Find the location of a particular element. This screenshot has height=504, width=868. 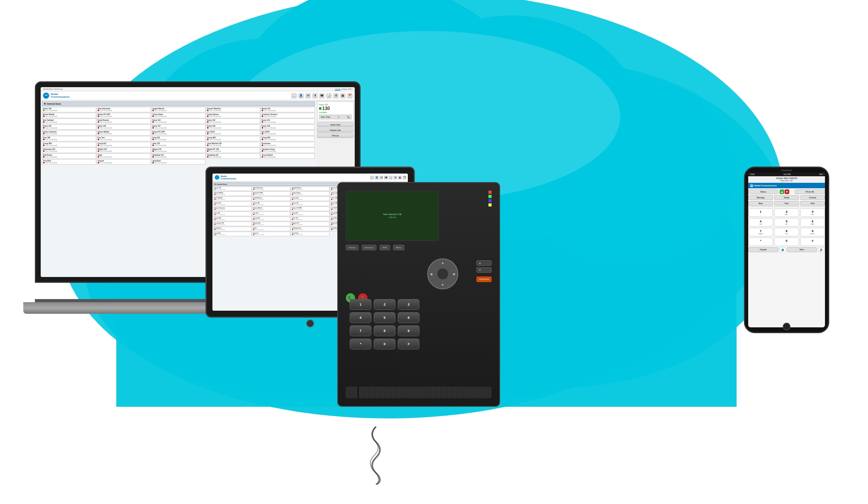

mobile-volume-icon: 🔊 is located at coordinates (821, 249).